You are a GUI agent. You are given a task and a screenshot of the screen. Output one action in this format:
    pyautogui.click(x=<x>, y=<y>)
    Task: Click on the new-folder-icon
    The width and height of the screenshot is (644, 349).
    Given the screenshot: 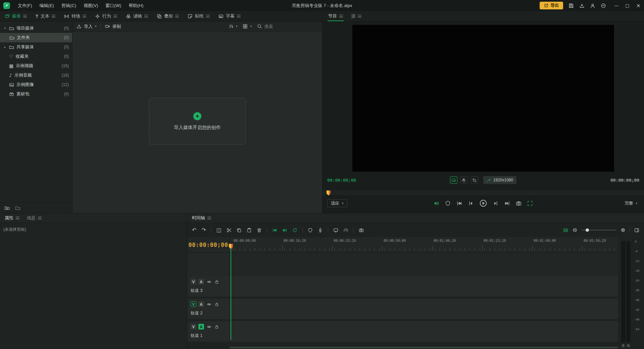 What is the action you would take?
    pyautogui.click(x=7, y=208)
    